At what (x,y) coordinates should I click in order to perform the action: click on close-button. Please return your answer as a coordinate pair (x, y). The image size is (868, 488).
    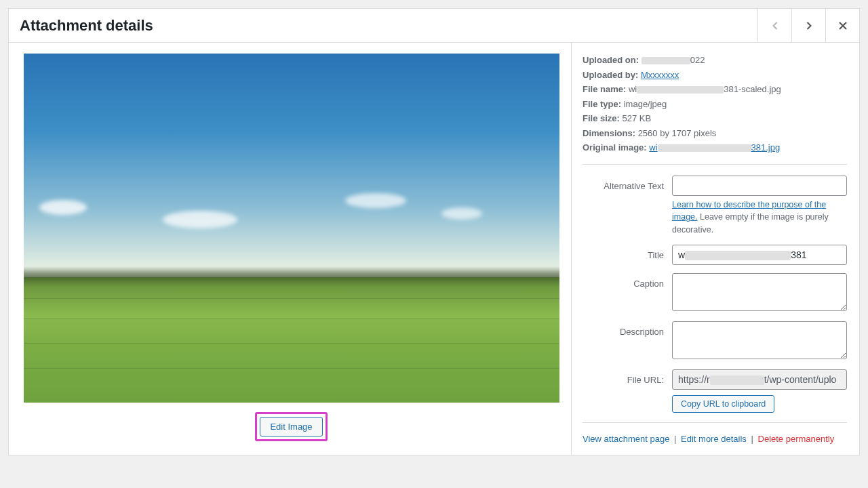
    Looking at the image, I should click on (842, 26).